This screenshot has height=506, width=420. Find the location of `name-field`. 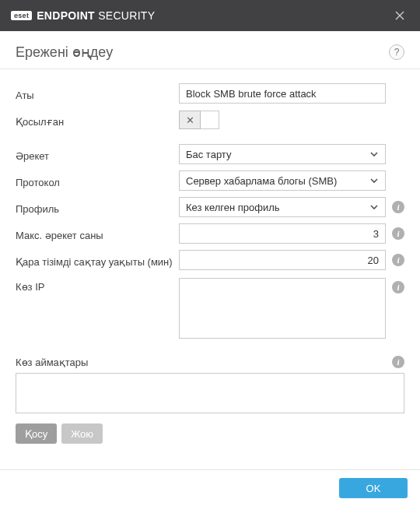

name-field is located at coordinates (282, 93).